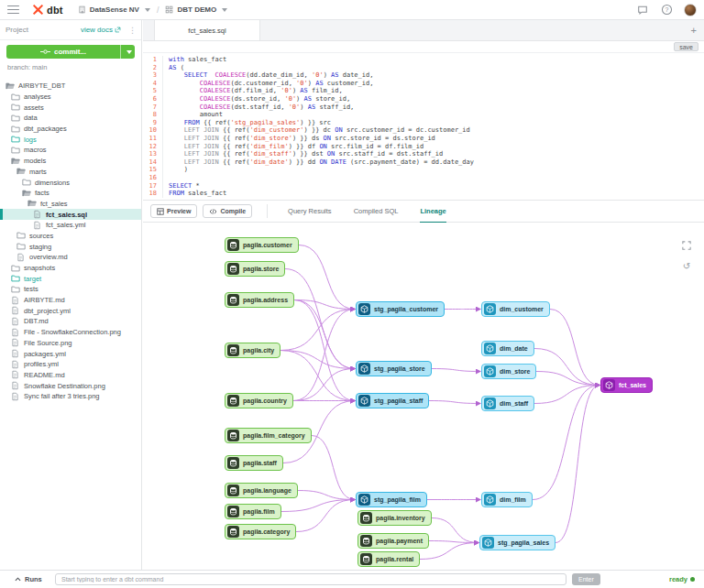  Describe the element at coordinates (71, 343) in the screenshot. I see `tree-item-file-source-png: File Source.png` at that location.